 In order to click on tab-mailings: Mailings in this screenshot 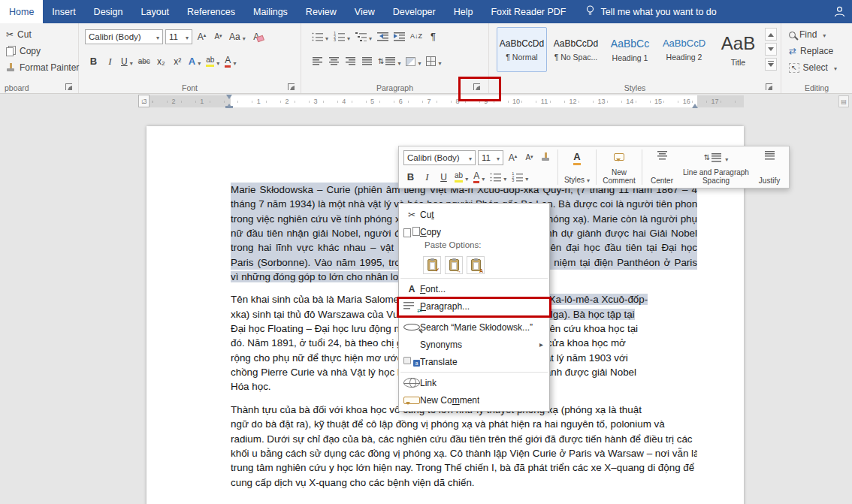, I will do `click(270, 12)`.